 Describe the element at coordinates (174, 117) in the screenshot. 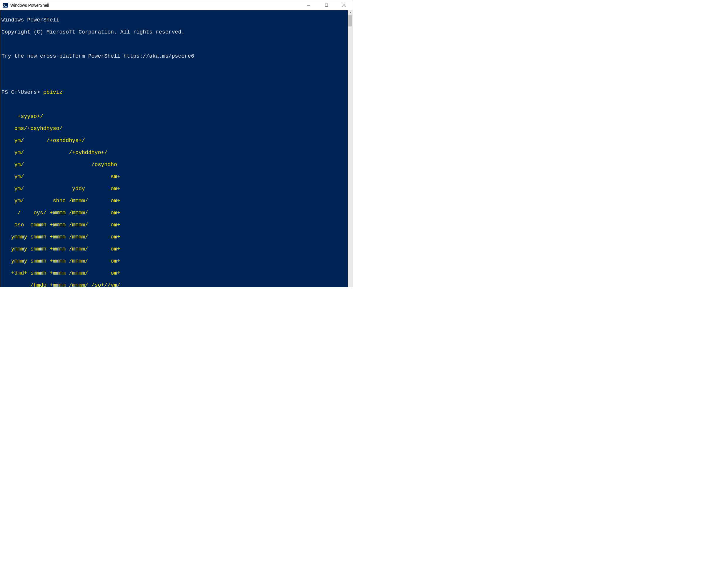

I see `ascii-art-line: +syyso+/` at that location.